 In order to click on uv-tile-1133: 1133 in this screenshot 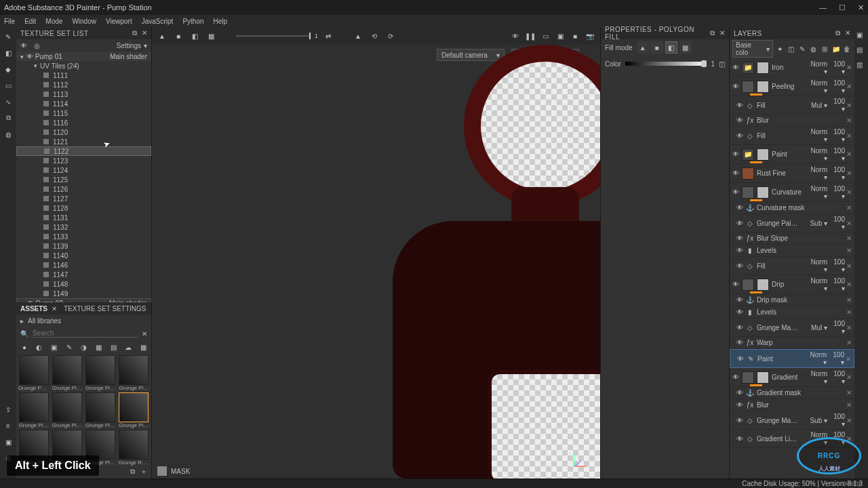, I will do `click(84, 237)`.